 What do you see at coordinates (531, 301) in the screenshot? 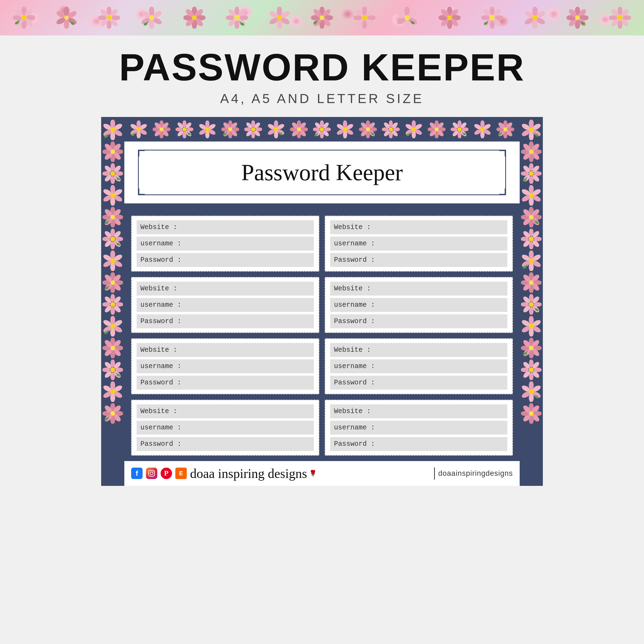
I see `right-floral-border` at bounding box center [531, 301].